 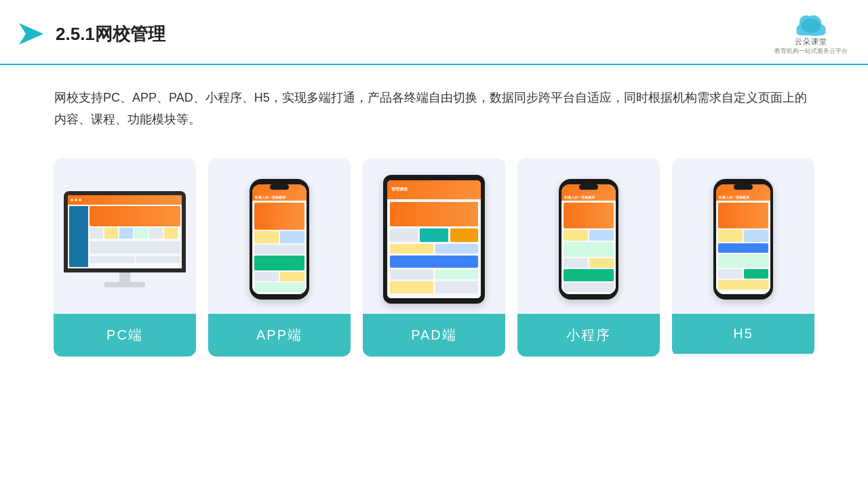 I want to click on card-pc: PC端, so click(x=125, y=258).